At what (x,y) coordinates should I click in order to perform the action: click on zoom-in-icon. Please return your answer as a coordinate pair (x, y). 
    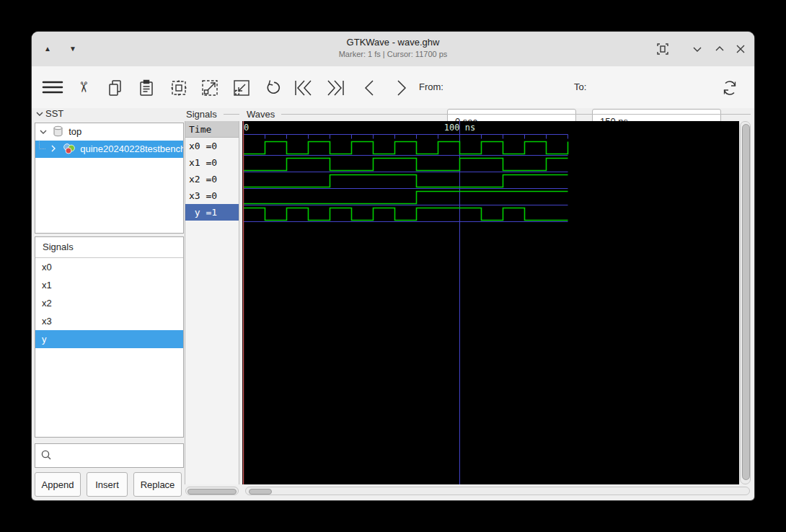
    Looking at the image, I should click on (210, 88).